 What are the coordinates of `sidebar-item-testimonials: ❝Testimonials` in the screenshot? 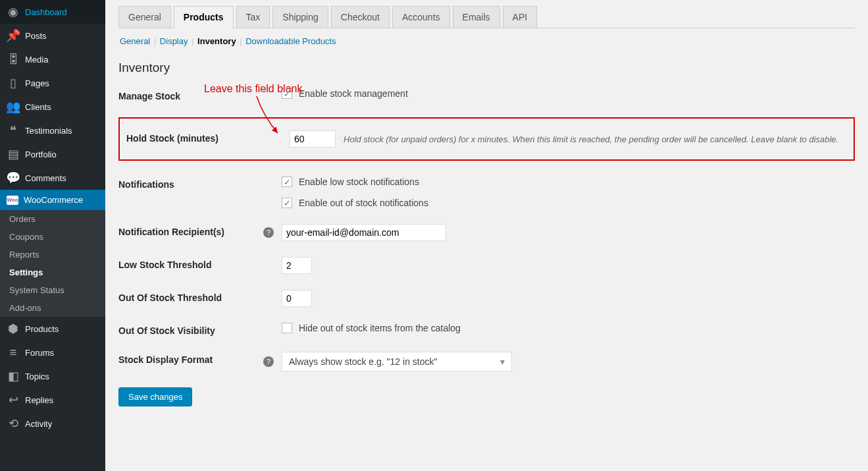 It's located at (53, 130).